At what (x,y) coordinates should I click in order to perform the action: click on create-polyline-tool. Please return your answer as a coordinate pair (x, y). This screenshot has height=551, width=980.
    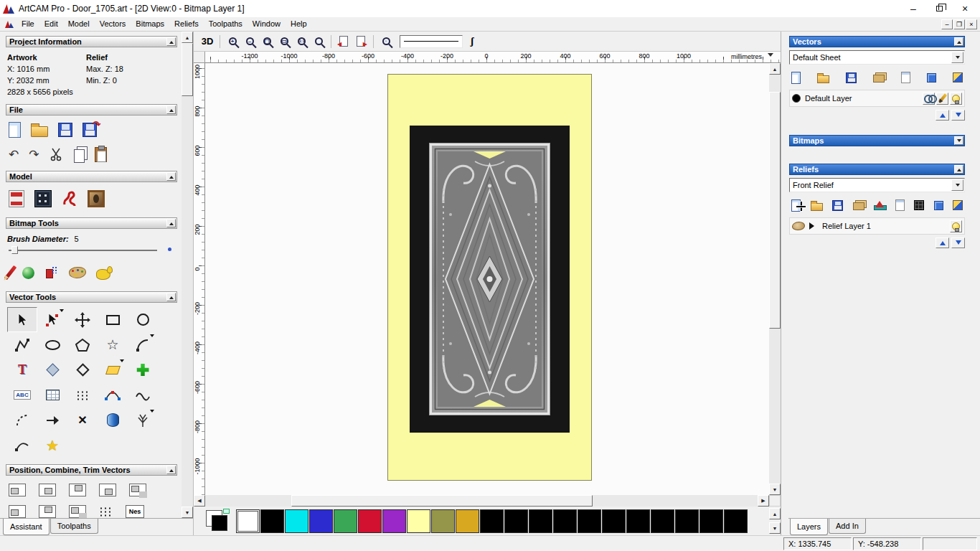
    Looking at the image, I should click on (22, 344).